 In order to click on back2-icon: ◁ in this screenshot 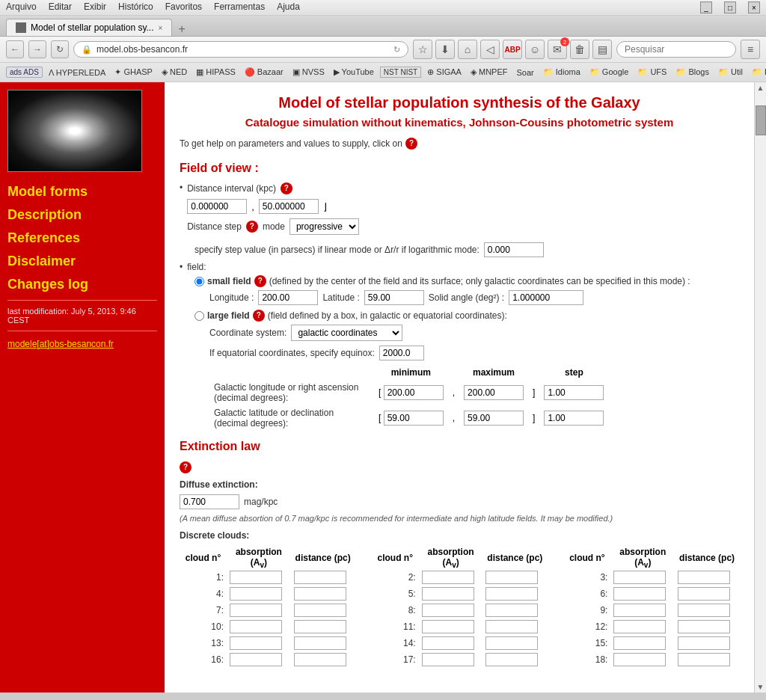, I will do `click(490, 49)`.